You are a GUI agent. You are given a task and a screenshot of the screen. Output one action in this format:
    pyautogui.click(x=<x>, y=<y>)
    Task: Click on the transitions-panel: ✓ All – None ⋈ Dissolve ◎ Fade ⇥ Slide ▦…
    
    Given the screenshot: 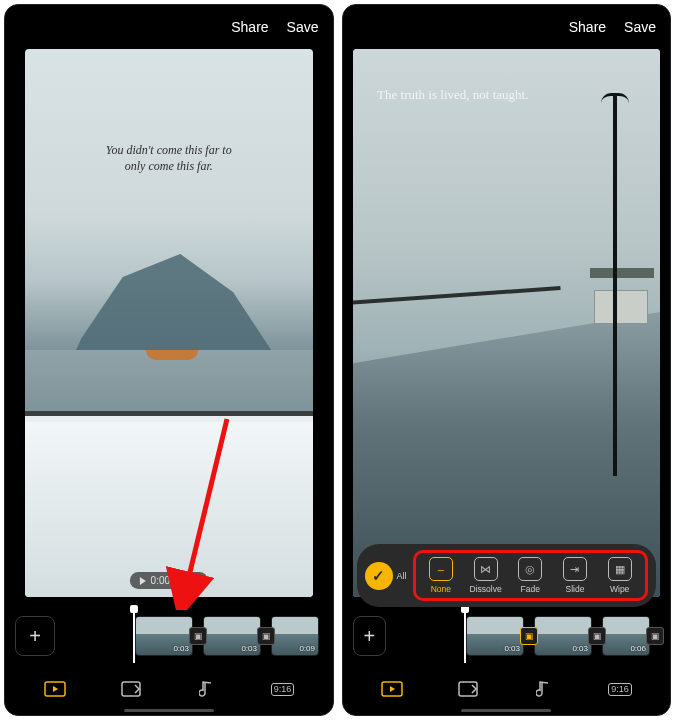 What is the action you would take?
    pyautogui.click(x=507, y=576)
    